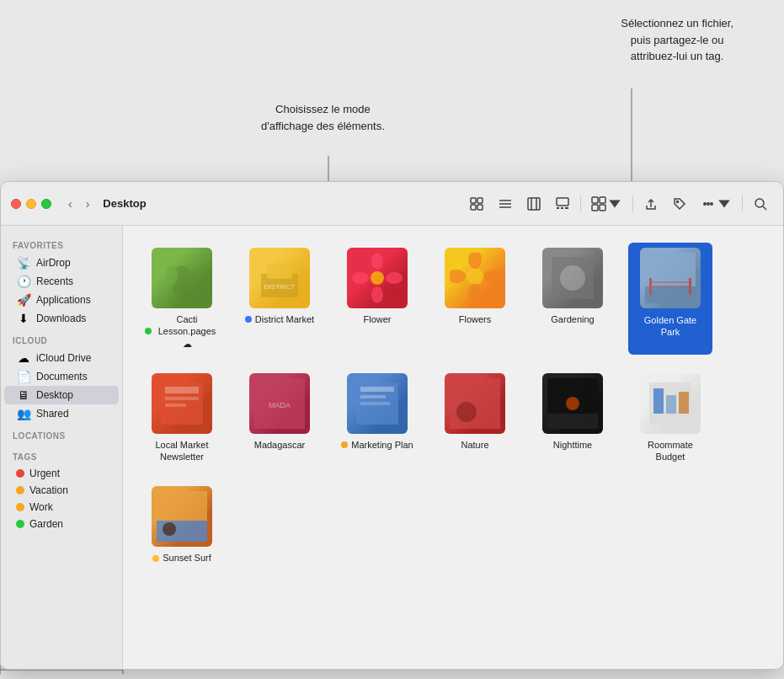  What do you see at coordinates (651, 204) in the screenshot?
I see `share-button` at bounding box center [651, 204].